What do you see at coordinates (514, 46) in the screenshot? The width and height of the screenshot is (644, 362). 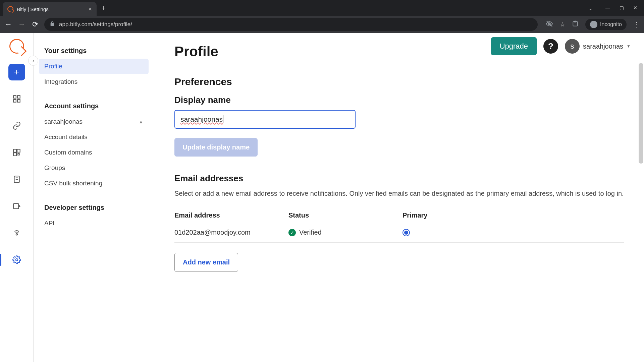 I see `upgrade-button: Upgrade` at bounding box center [514, 46].